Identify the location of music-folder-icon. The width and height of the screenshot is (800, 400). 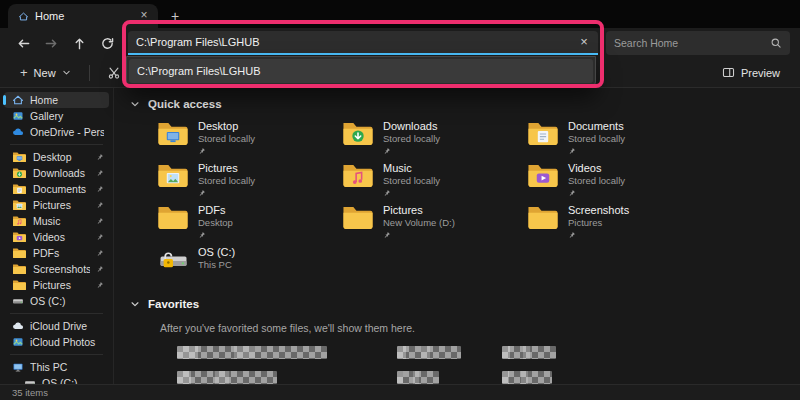
(358, 176).